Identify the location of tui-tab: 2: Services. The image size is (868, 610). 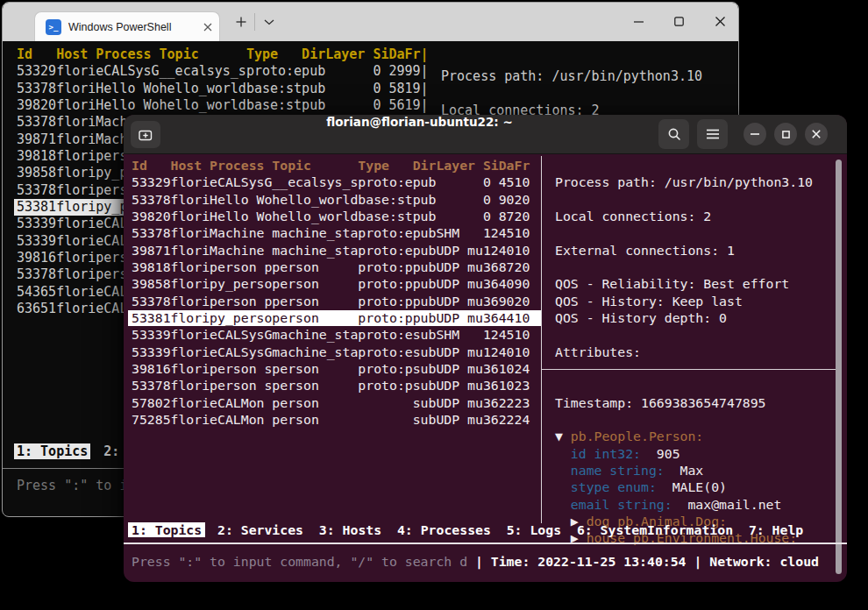
(260, 529).